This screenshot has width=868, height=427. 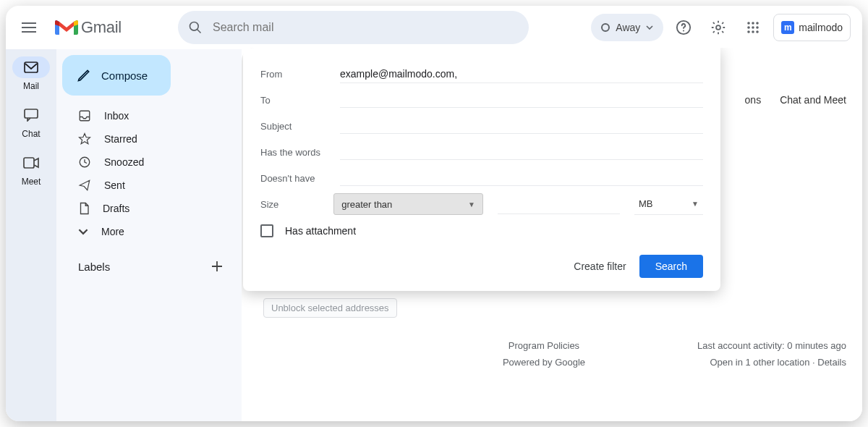 What do you see at coordinates (31, 163) in the screenshot?
I see `meet-icon` at bounding box center [31, 163].